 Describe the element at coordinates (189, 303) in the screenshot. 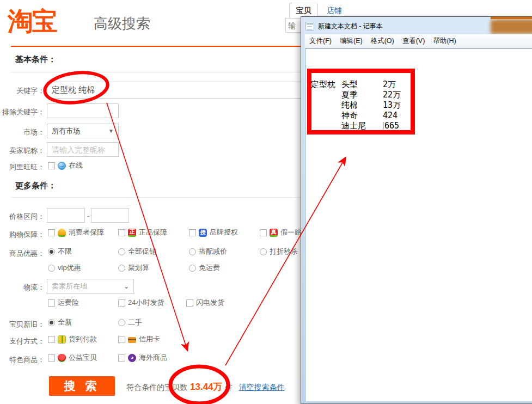

I see `lightning-shipping-checkbox` at that location.